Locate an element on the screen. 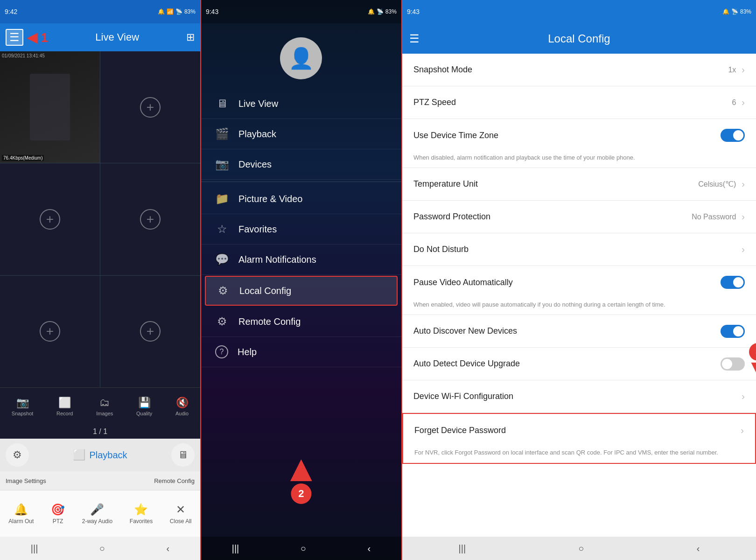  config-item-pause-video: Pause Video Automatically is located at coordinates (579, 282).